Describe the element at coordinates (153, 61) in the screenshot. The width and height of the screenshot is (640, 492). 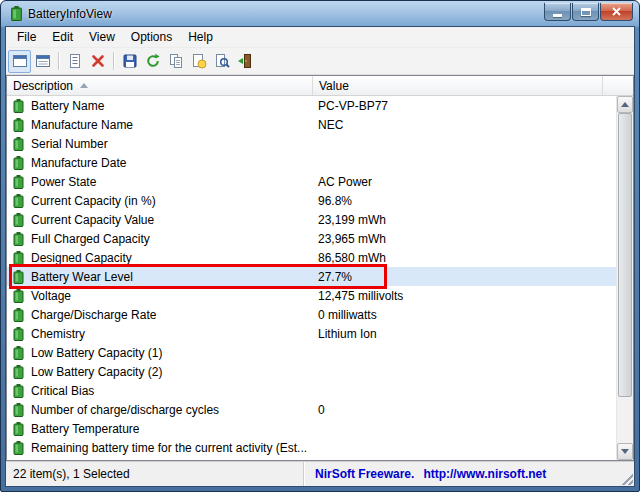
I see `refresh-icon` at that location.